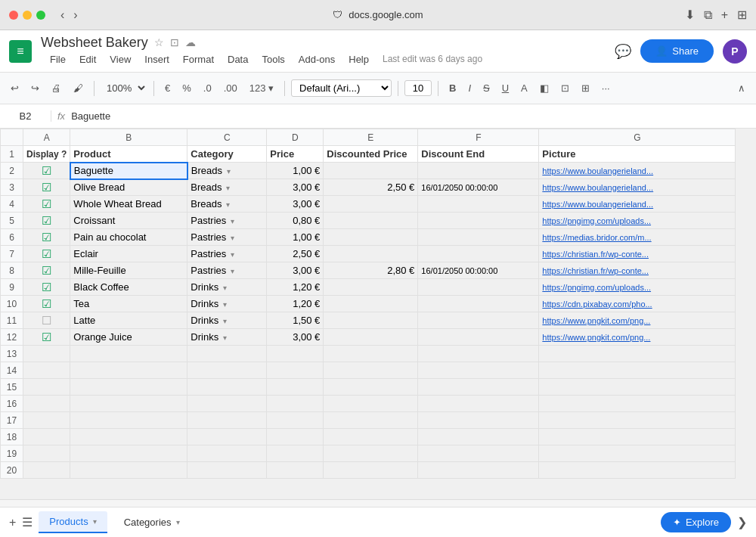 Image resolution: width=756 pixels, height=537 pixels. I want to click on price-cell: 3,00 €, so click(295, 271).